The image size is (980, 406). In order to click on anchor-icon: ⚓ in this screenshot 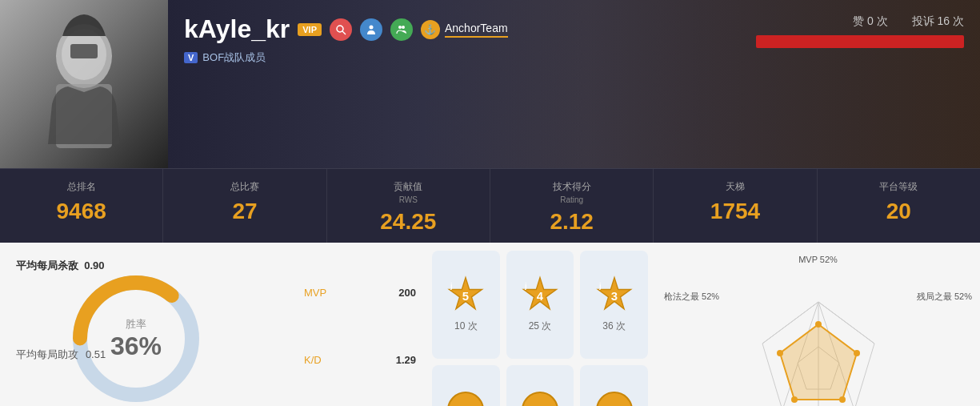, I will do `click(430, 30)`.